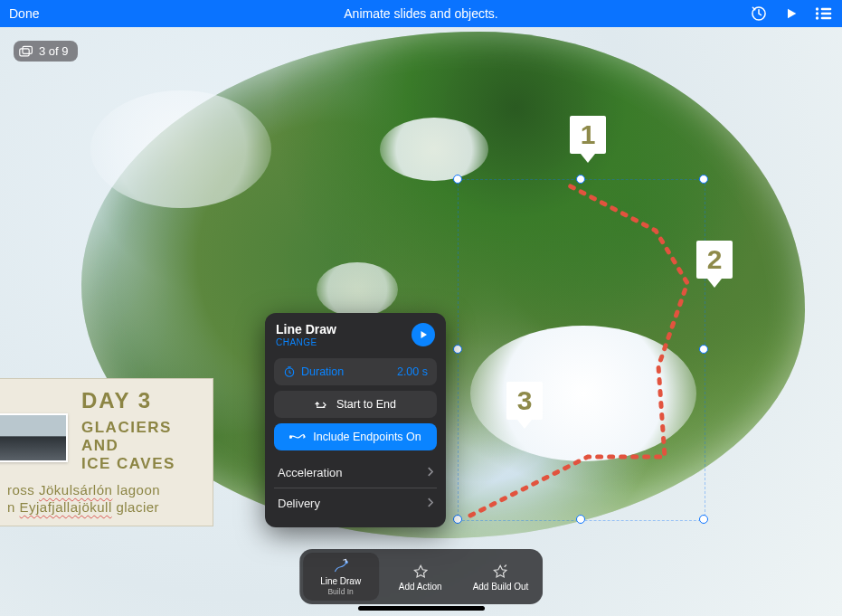 The width and height of the screenshot is (842, 616). I want to click on done-button: Done, so click(24, 14).